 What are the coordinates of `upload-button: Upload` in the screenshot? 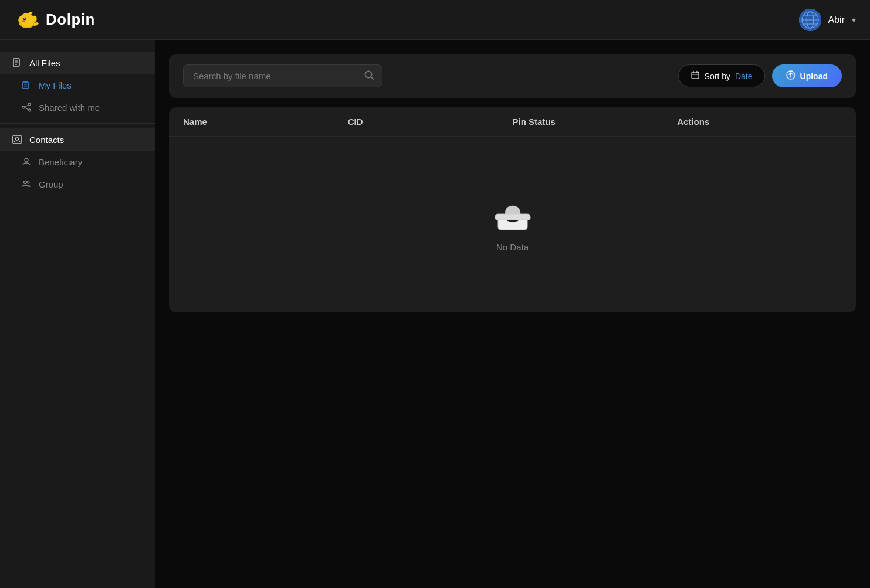 It's located at (807, 76).